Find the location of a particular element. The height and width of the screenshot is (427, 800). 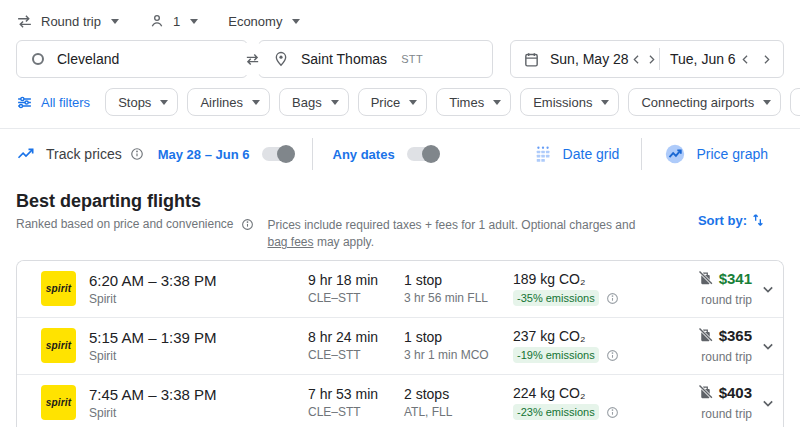

price-disclaimer-text: may apply. is located at coordinates (344, 242).